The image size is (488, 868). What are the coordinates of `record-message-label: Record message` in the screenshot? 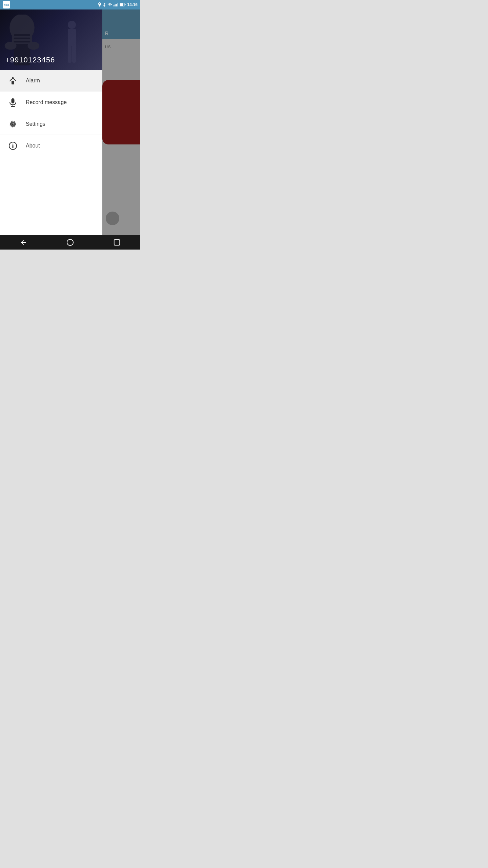 It's located at (46, 102).